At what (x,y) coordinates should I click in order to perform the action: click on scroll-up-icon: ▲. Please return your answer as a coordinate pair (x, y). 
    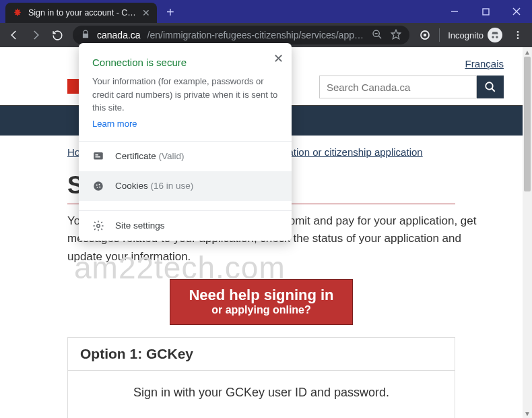
    Looking at the image, I should click on (527, 52).